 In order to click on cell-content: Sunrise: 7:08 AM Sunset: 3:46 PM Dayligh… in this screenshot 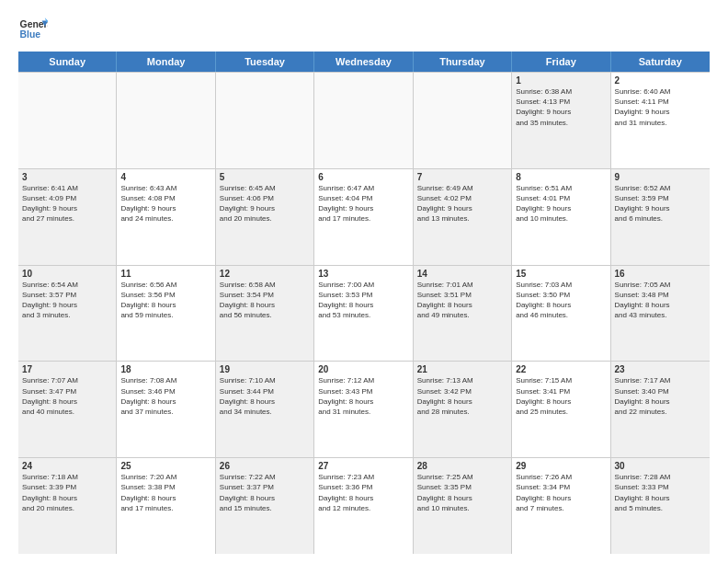, I will do `click(165, 396)`.